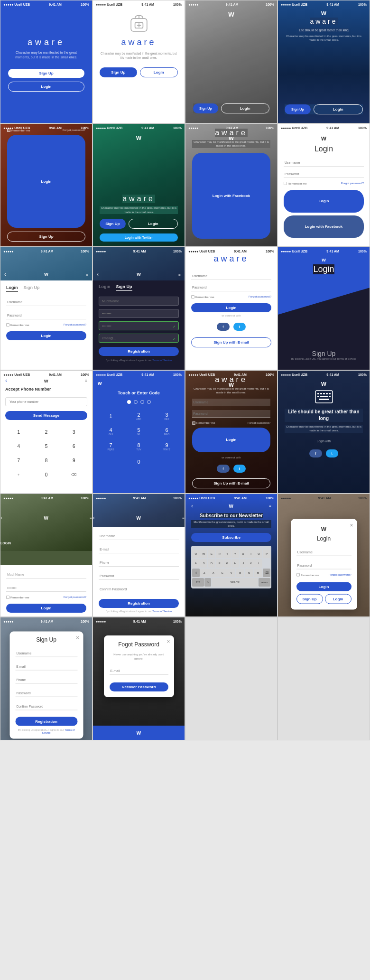 Image resolution: width=370 pixels, height=980 pixels. I want to click on key-emoji: ☺, so click(208, 582).